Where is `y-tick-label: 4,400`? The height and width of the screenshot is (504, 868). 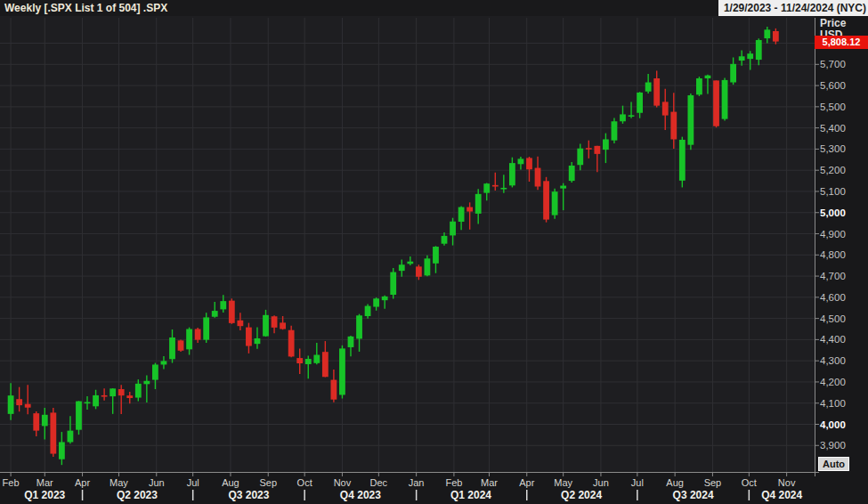
y-tick-label: 4,400 is located at coordinates (833, 339).